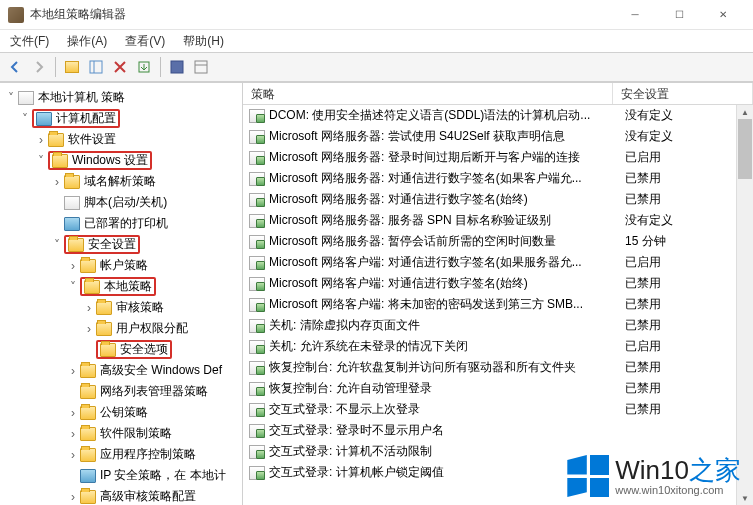  I want to click on tree-scripts: 脚本(启动/关机), so click(121, 202).